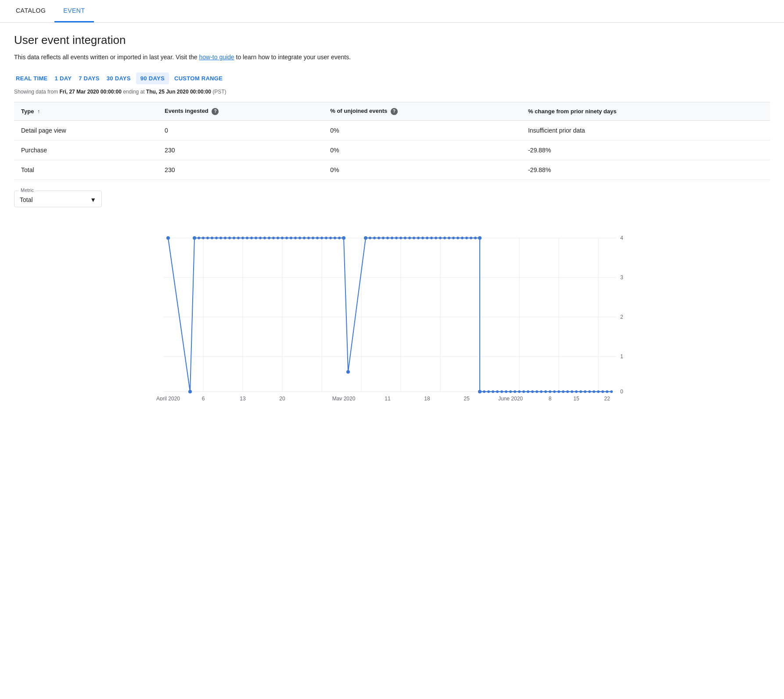 This screenshot has width=784, height=699. What do you see at coordinates (86, 169) in the screenshot?
I see `cell-type: Total` at bounding box center [86, 169].